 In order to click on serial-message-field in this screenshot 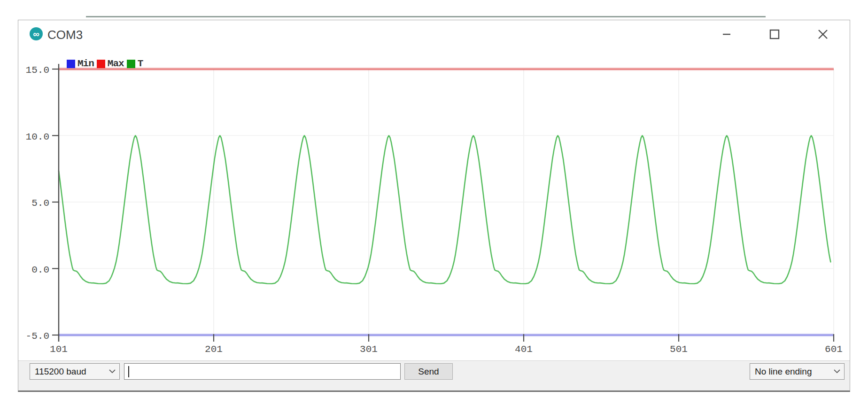, I will do `click(262, 371)`.